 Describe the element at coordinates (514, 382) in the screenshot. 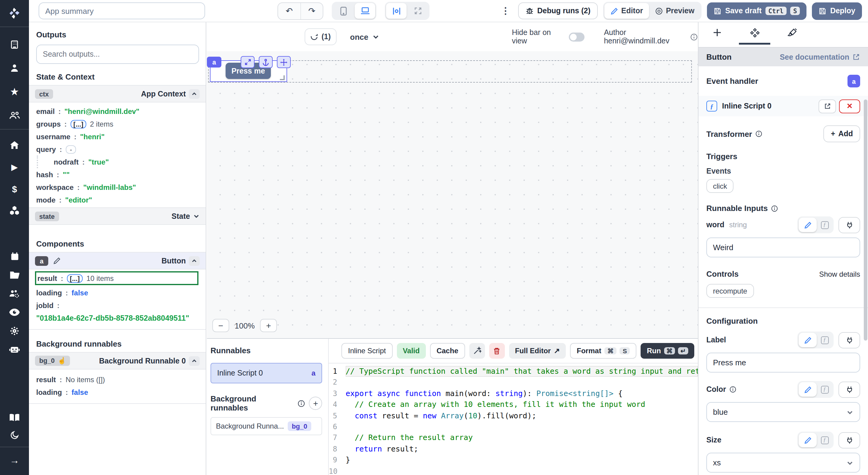

I see `code-line: 2` at that location.